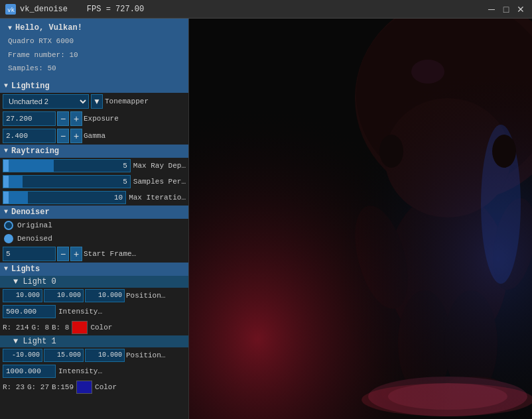 This screenshot has width=532, height=419. I want to click on exposure-row: − + Exposure, so click(94, 119).